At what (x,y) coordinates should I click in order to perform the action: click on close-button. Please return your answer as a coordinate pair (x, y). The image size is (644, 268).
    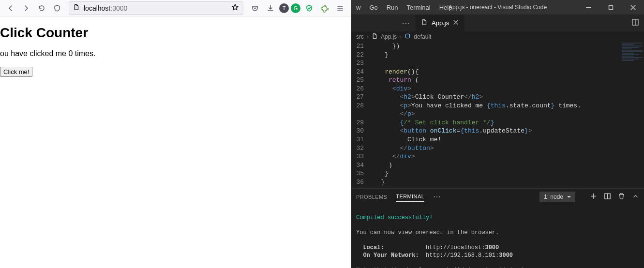
    Looking at the image, I should click on (633, 7).